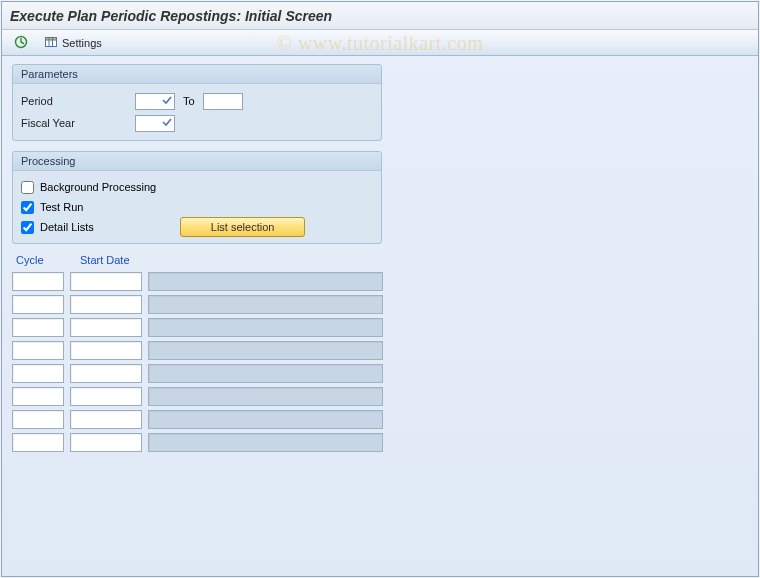  What do you see at coordinates (115, 260) in the screenshot?
I see `startdate-header: Start Date` at bounding box center [115, 260].